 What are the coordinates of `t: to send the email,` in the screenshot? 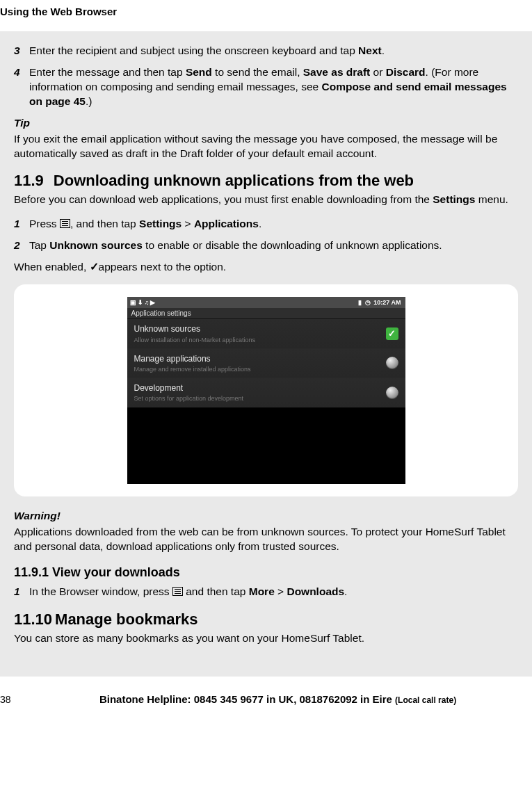 It's located at (257, 72).